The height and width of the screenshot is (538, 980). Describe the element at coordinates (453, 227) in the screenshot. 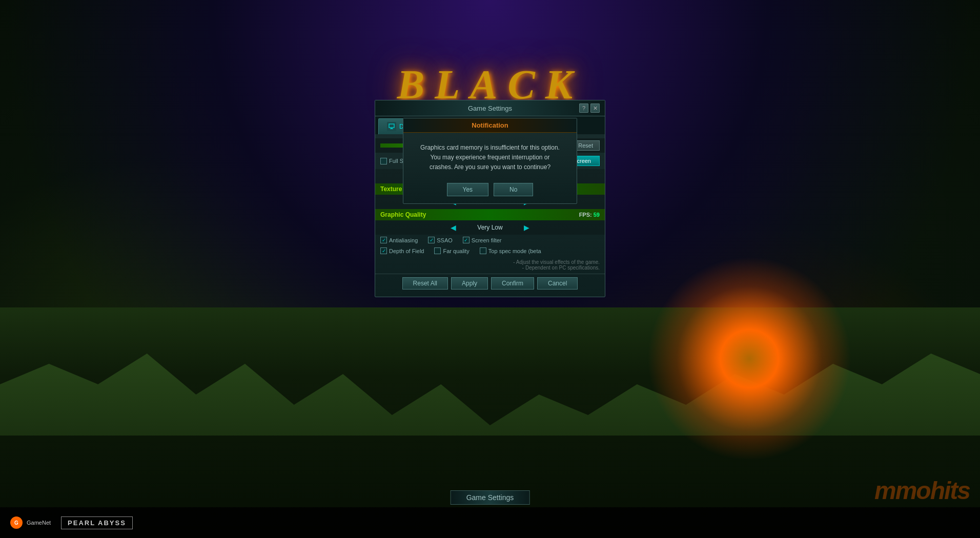

I see `graphic-prev-btn: ◀` at that location.